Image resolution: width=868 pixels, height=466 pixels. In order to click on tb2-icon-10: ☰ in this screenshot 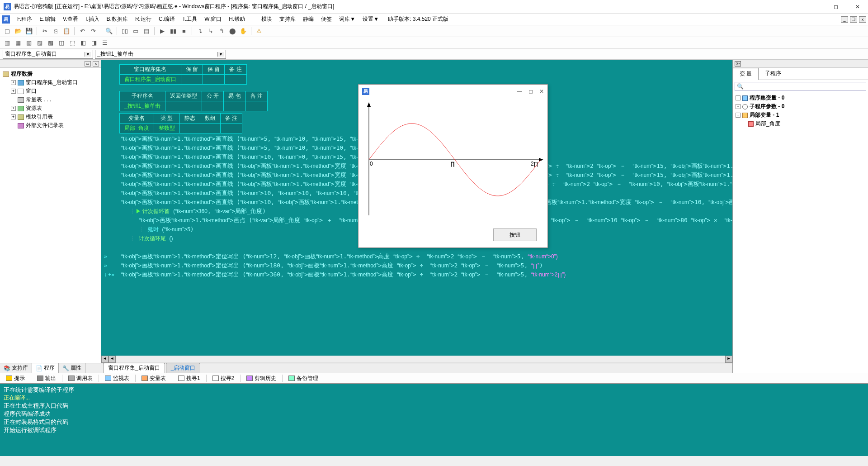, I will do `click(105, 43)`.